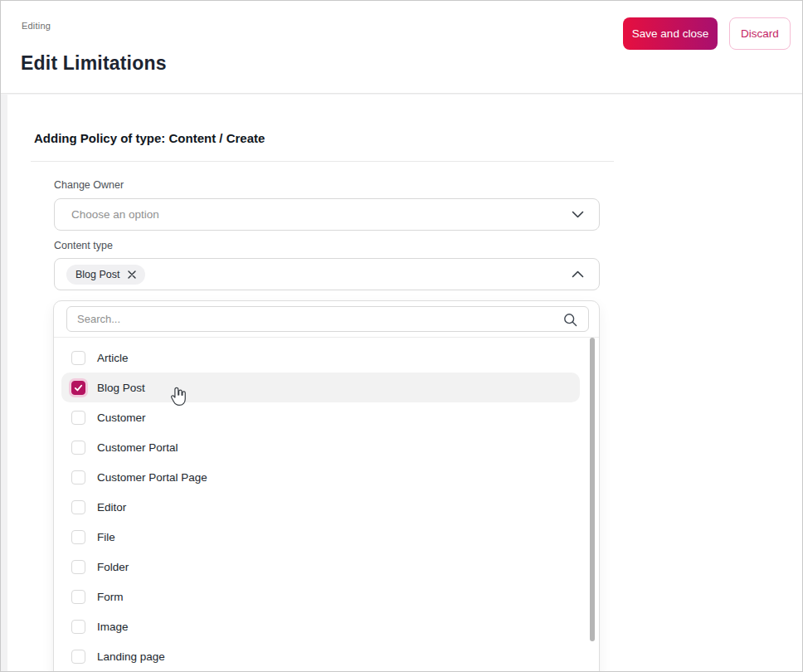 The height and width of the screenshot is (672, 803). Describe the element at coordinates (327, 274) in the screenshot. I see `content-type-multiselect: Blog Post` at that location.